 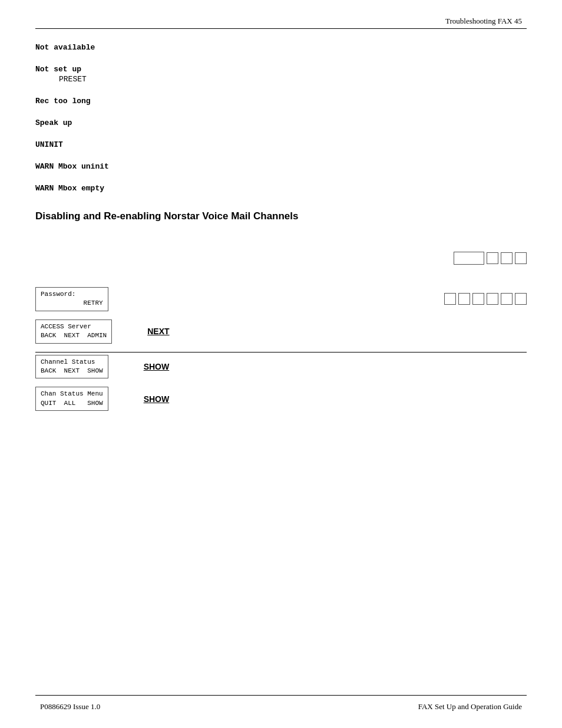 I want to click on entry-label-warn-mbox-uninit: WARN Mbox uninit, so click(x=281, y=166).